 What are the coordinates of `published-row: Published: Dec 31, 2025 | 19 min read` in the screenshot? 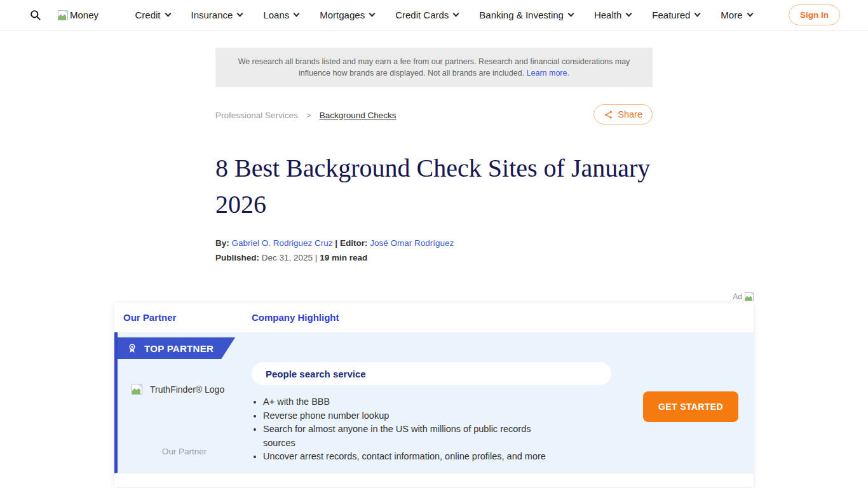 It's located at (434, 258).